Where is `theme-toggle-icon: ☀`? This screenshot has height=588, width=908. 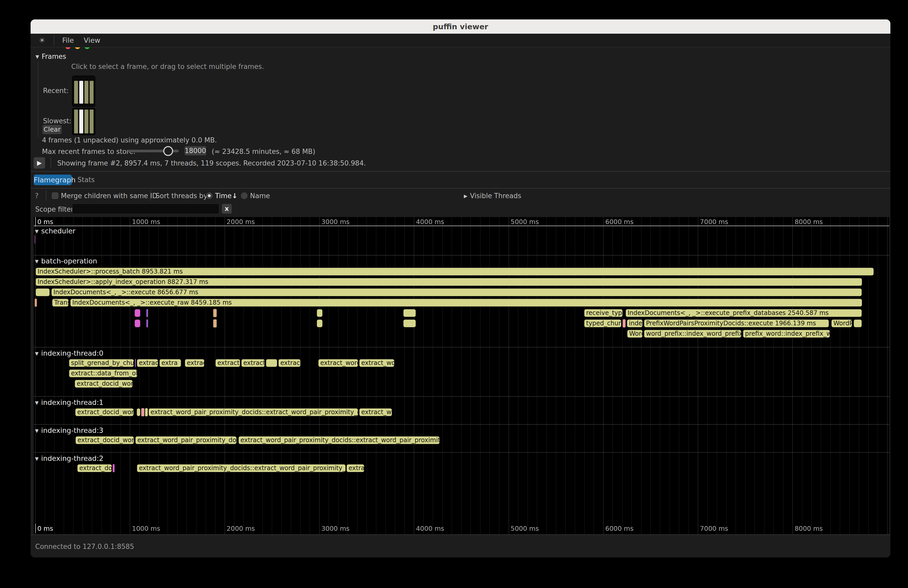
theme-toggle-icon: ☀ is located at coordinates (42, 40).